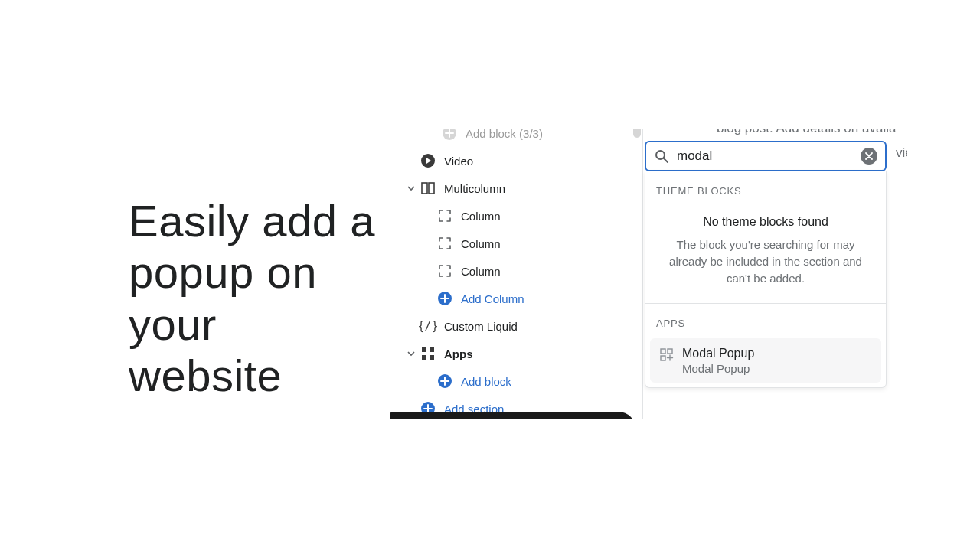  I want to click on tree-label: Custom Liquid, so click(481, 326).